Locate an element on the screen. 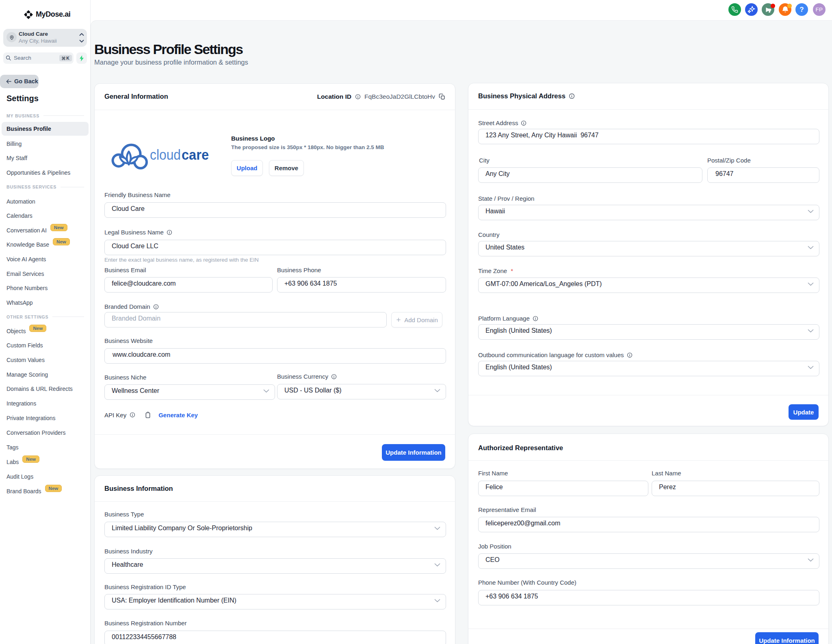 The height and width of the screenshot is (644, 832). svg-text: cloud is located at coordinates (165, 154).